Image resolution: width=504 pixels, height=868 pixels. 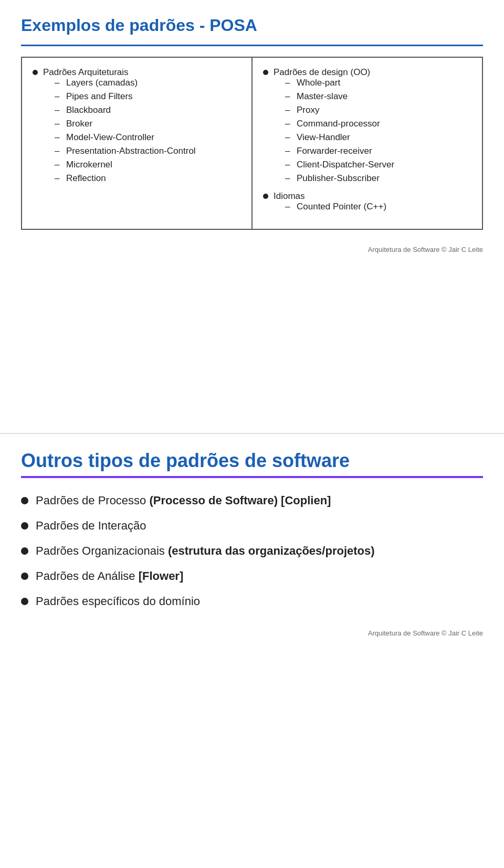 I want to click on col1-sub-list: –Layers (camadas) –Pipes and Filters –Bl…, so click(x=120, y=131).